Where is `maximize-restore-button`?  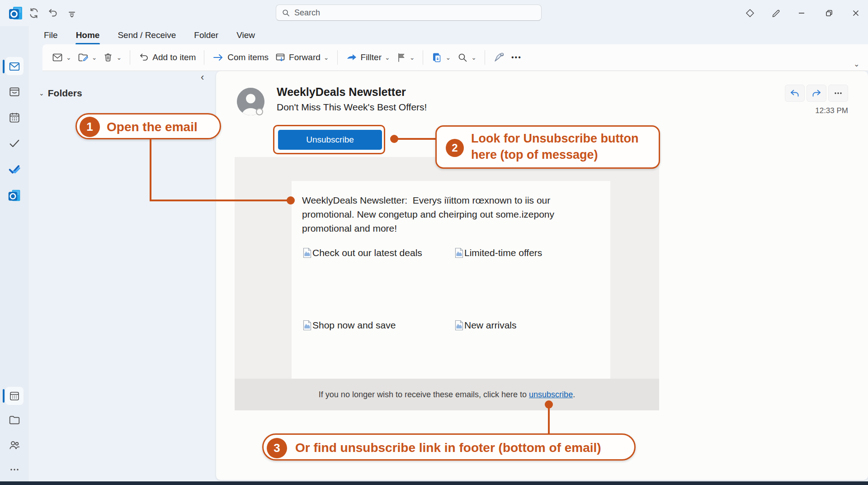 maximize-restore-button is located at coordinates (829, 13).